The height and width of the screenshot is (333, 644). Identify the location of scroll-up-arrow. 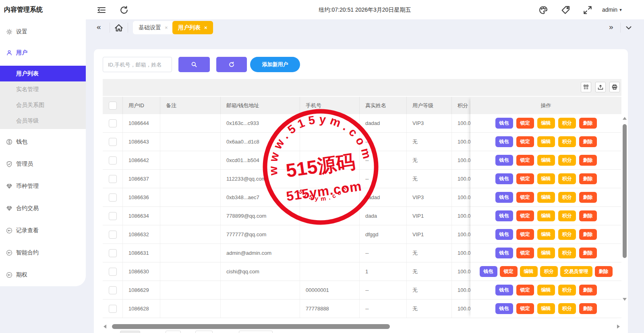
(625, 119).